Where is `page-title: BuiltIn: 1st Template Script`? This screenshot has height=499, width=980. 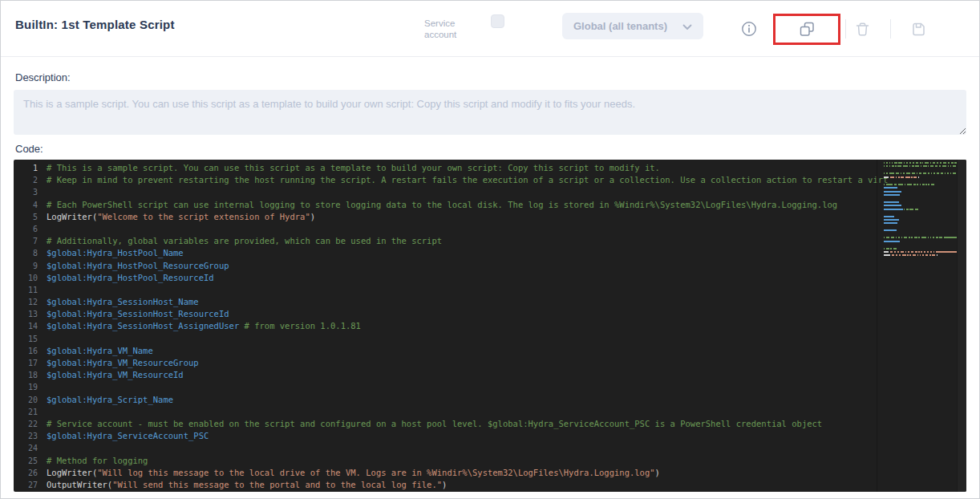 page-title: BuiltIn: 1st Template Script is located at coordinates (95, 24).